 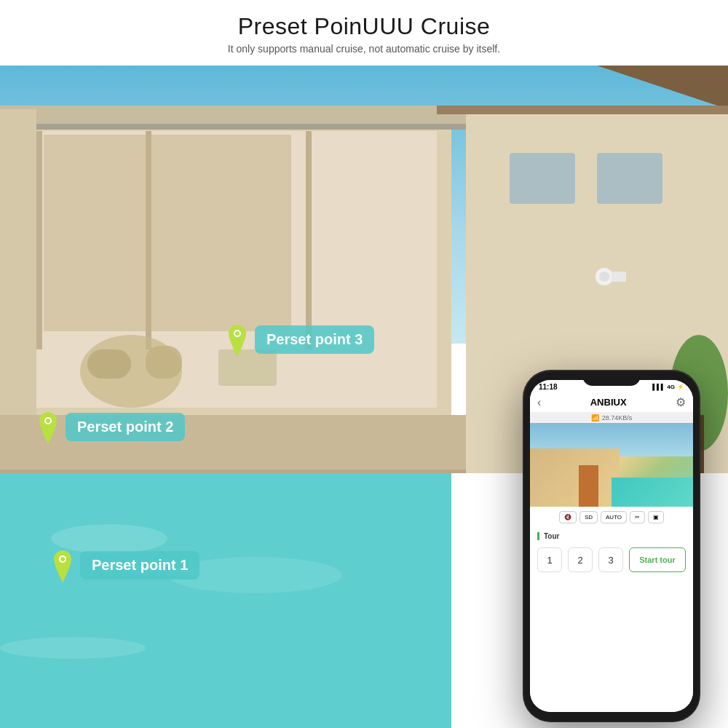 I want to click on tour-btn-3: 3, so click(x=611, y=560).